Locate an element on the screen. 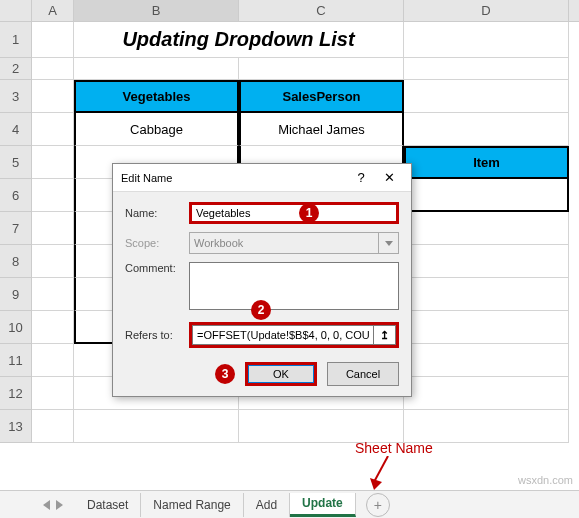 This screenshot has width=579, height=518. row-header-8: 8 is located at coordinates (16, 262).